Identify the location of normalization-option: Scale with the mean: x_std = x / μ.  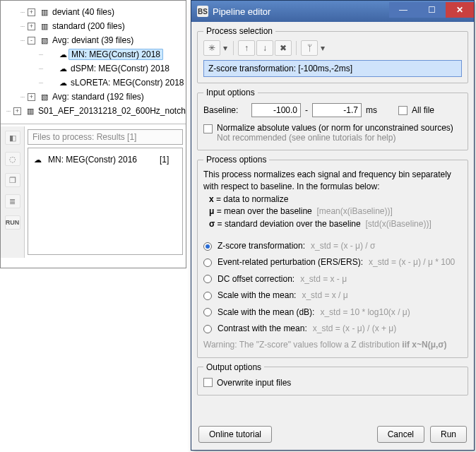
(333, 295).